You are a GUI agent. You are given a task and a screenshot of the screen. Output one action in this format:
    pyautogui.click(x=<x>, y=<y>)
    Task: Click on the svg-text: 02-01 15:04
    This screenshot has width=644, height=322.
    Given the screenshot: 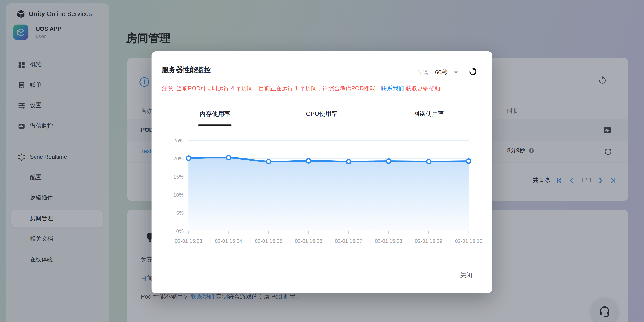 What is the action you would take?
    pyautogui.click(x=228, y=241)
    